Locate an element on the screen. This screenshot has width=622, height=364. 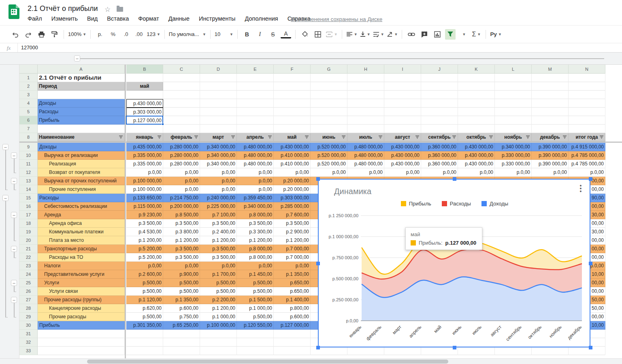
cell-H12: р.0,00 is located at coordinates (366, 172).